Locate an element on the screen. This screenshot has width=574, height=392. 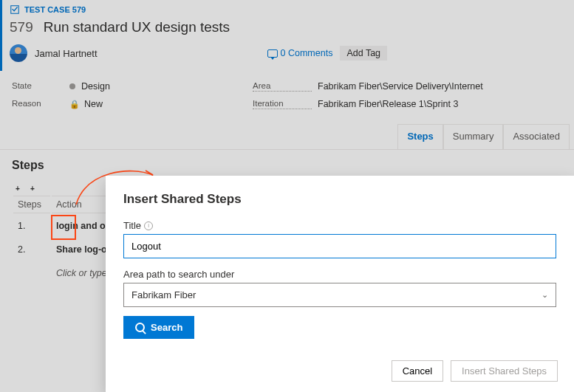
area-path-value: Fabrikam Fiber is located at coordinates (164, 295).